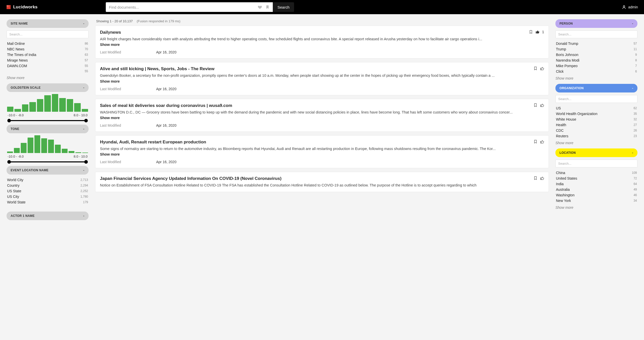  Describe the element at coordinates (596, 201) in the screenshot. I see `facet-item: New York34` at that location.